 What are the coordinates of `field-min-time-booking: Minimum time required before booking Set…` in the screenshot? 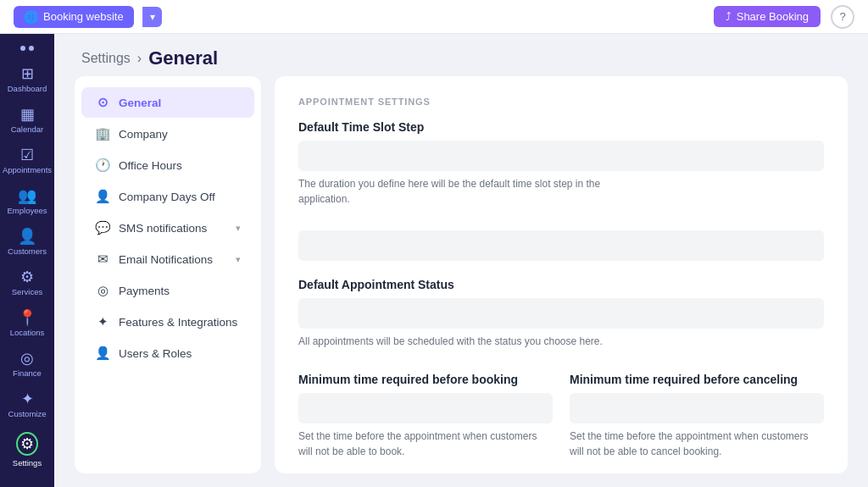 It's located at (426, 416).